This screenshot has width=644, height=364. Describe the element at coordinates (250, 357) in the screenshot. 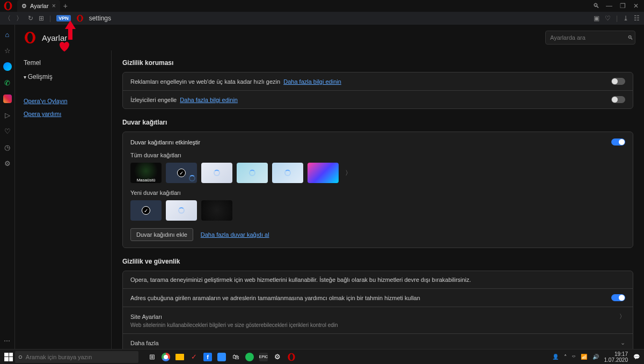

I see `spotify-icon` at that location.